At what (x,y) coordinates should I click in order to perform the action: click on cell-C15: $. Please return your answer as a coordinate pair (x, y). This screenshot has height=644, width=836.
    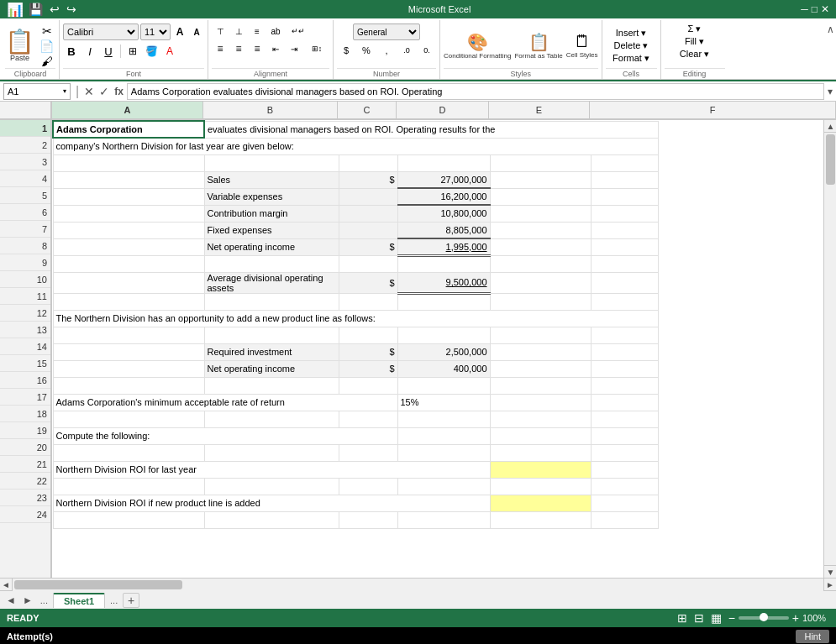
    Looking at the image, I should click on (368, 369).